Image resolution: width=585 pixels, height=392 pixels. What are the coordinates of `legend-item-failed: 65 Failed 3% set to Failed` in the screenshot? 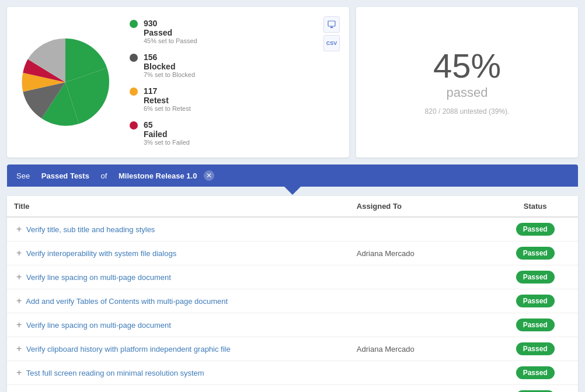 It's located at (163, 133).